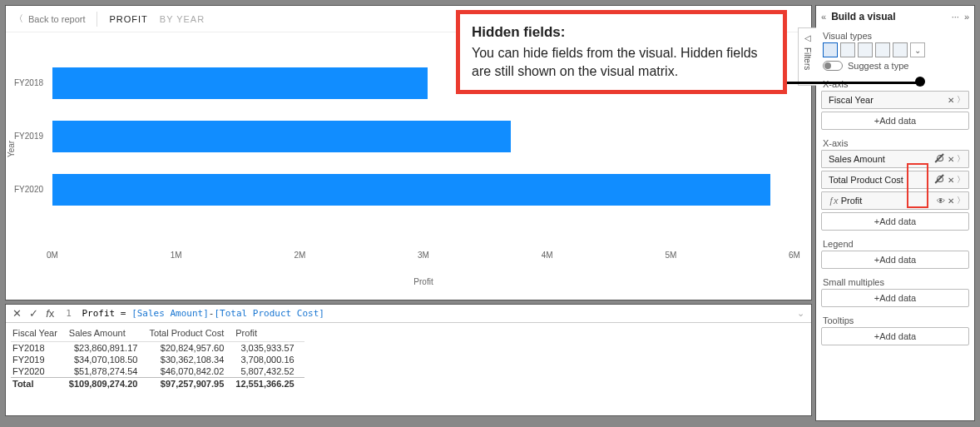  I want to click on field-pill: Sales Amount✕〉, so click(895, 159).